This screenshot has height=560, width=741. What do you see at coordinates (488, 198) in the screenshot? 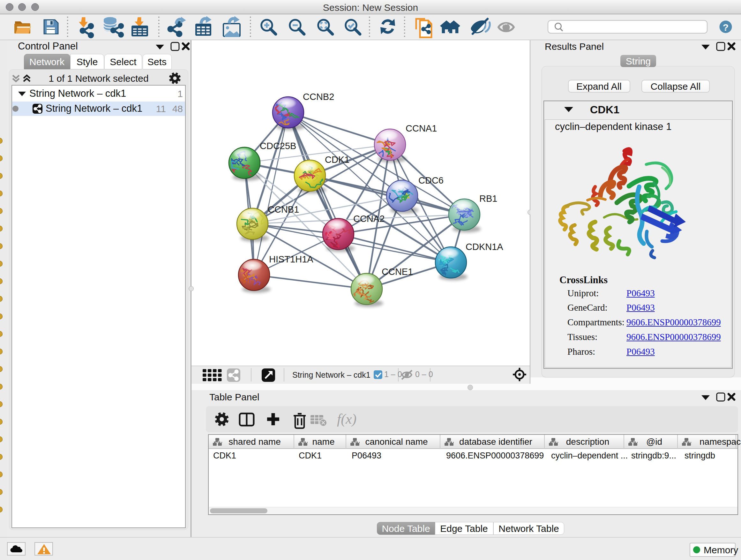
I see `svg-text: RB1` at bounding box center [488, 198].